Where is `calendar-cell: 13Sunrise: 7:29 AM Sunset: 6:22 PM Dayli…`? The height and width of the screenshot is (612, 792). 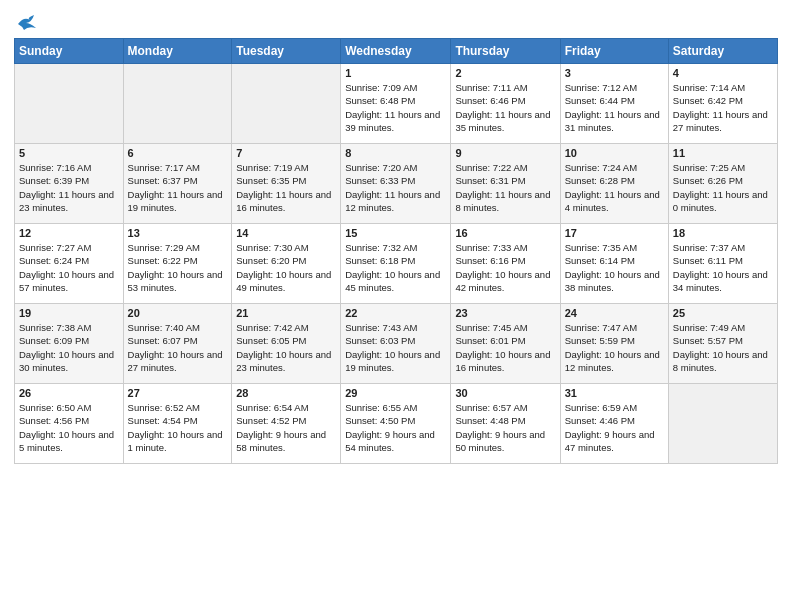
calendar-cell: 13Sunrise: 7:29 AM Sunset: 6:22 PM Dayli… is located at coordinates (178, 264).